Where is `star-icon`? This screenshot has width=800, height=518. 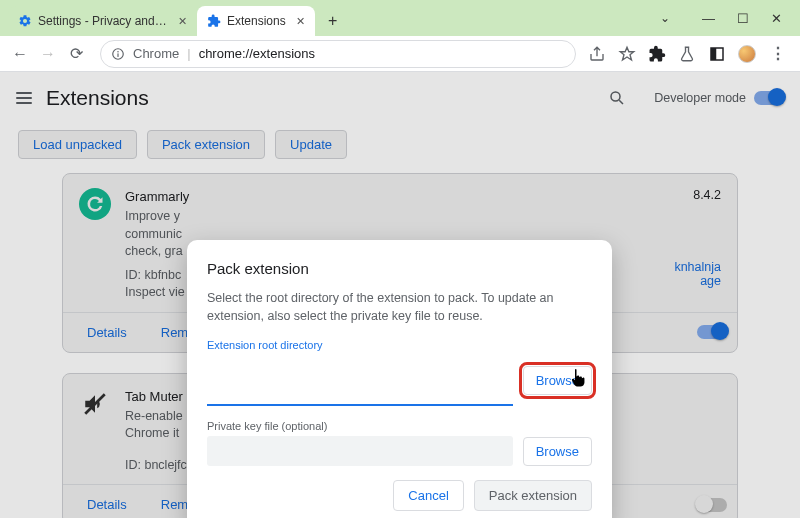 star-icon is located at coordinates (627, 54).